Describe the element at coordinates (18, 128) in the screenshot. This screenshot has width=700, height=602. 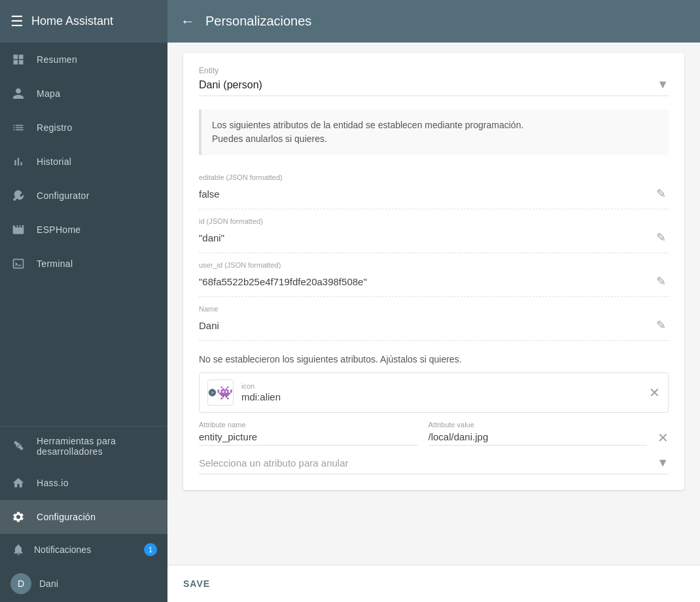
I see `list-icon` at that location.